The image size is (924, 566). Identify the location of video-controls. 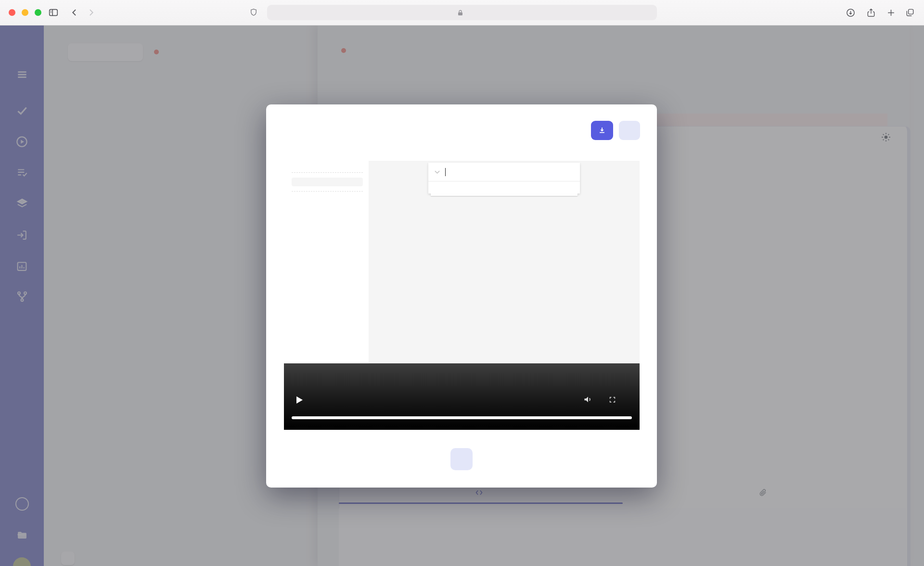
(462, 397).